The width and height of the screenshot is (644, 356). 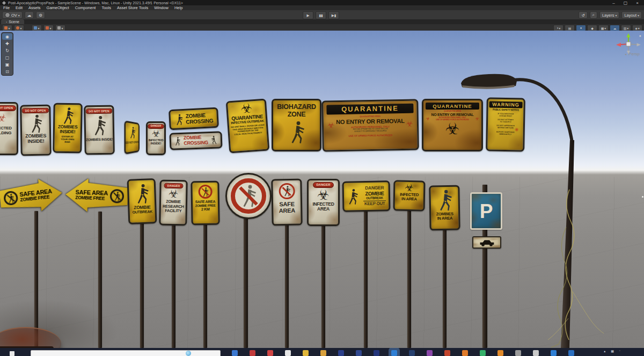 I want to click on sign-zombie-crossing-yellow: ZOMBIE CROSSING, so click(x=194, y=119).